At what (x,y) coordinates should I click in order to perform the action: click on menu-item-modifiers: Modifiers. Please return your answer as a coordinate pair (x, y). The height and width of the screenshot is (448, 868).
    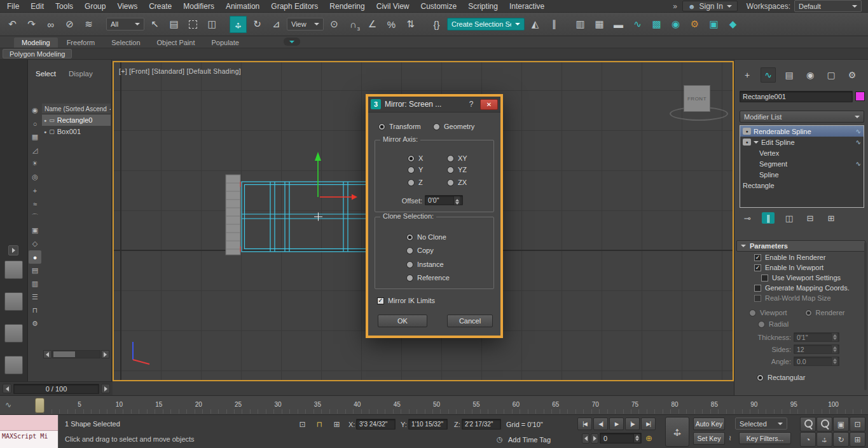
    Looking at the image, I should click on (198, 6).